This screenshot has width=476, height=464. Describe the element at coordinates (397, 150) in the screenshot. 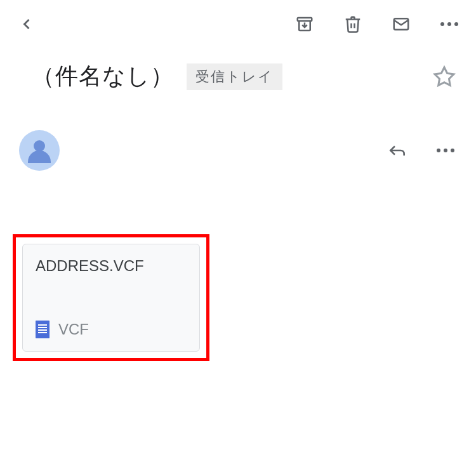

I see `reply-icon` at that location.